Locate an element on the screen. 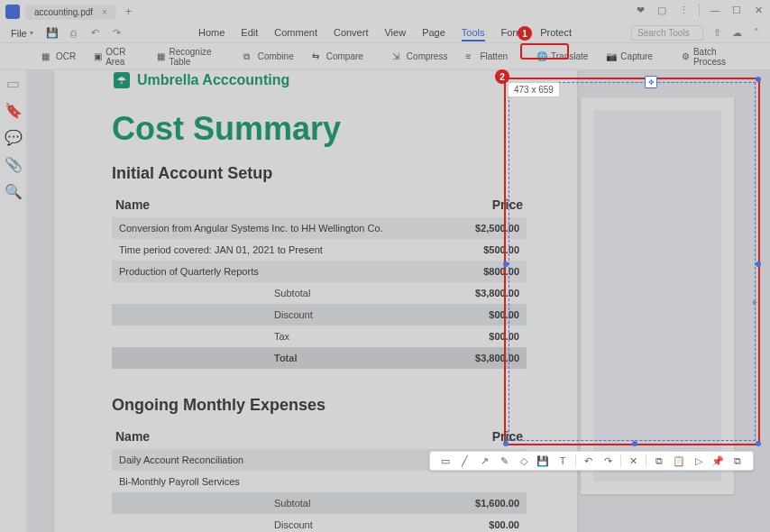 The image size is (770, 532). print-icon: ⎙ is located at coordinates (74, 33).